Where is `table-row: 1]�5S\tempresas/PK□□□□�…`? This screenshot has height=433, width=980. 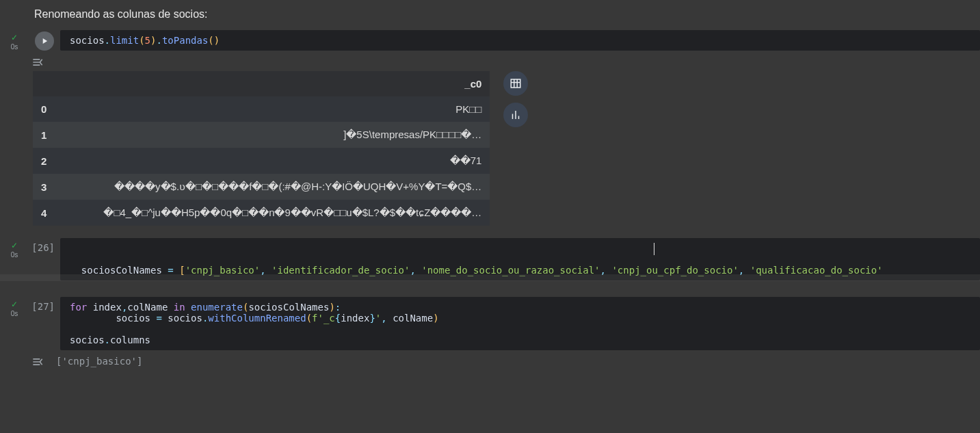 table-row: 1]�5S\tempresas/PK□□□□�… is located at coordinates (261, 135).